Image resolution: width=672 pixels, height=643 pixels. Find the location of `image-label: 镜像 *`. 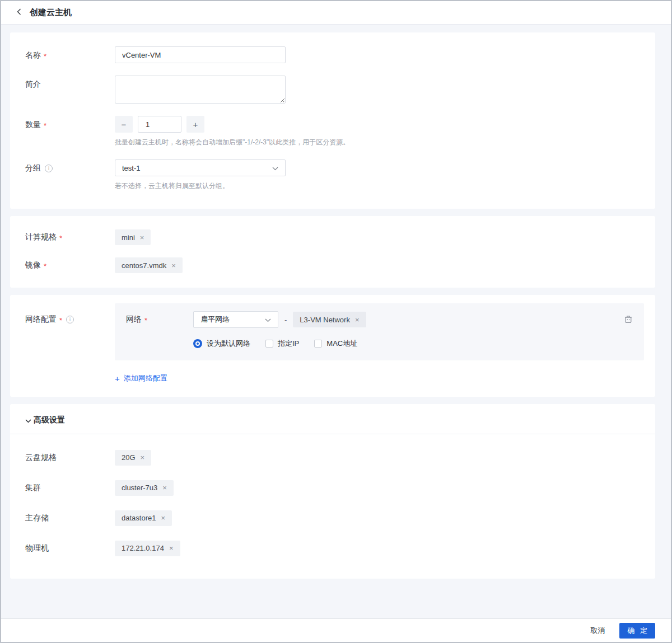

image-label: 镜像 * is located at coordinates (63, 264).